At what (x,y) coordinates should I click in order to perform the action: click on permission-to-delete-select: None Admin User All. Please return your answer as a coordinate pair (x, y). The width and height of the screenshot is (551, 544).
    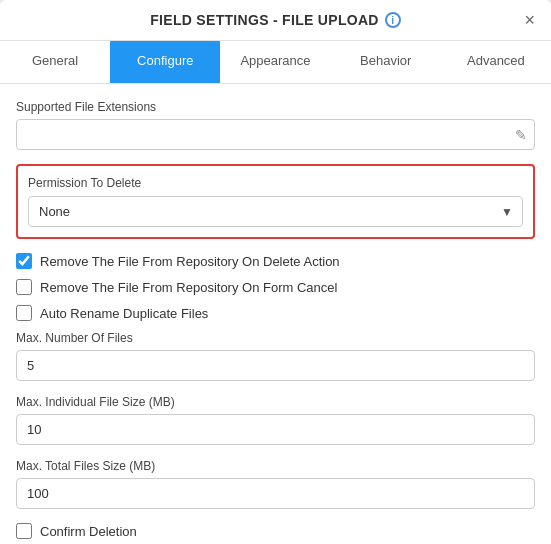
    Looking at the image, I should click on (276, 212).